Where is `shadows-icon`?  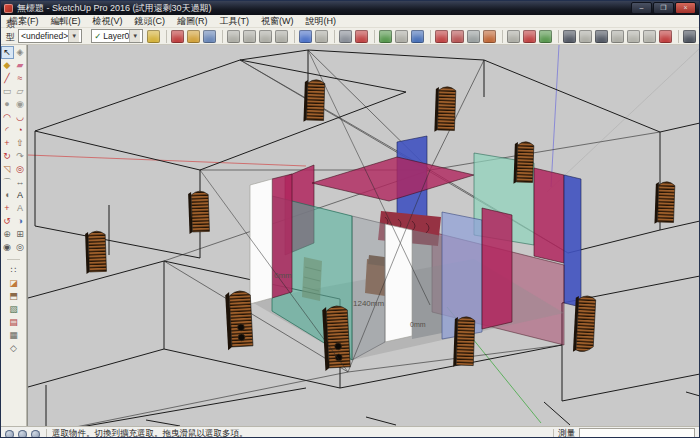
shadows-icon is located at coordinates (474, 36).